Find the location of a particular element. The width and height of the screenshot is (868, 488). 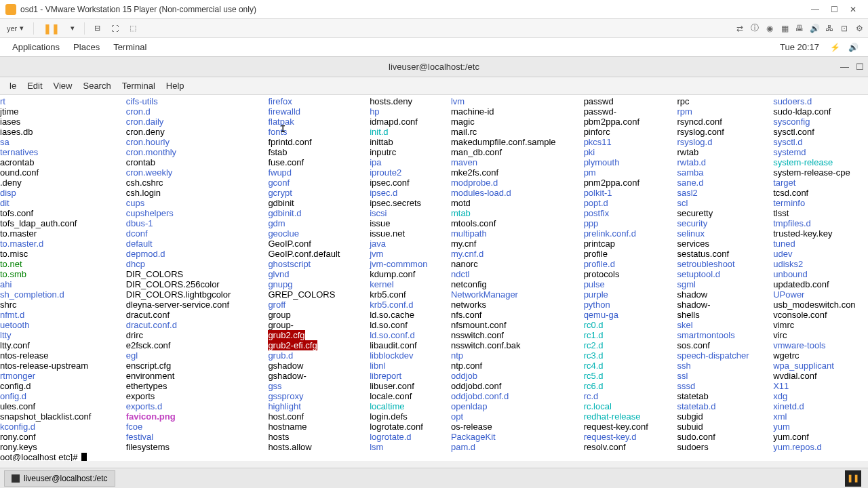

network-status-icon: ⚡ is located at coordinates (835, 47).